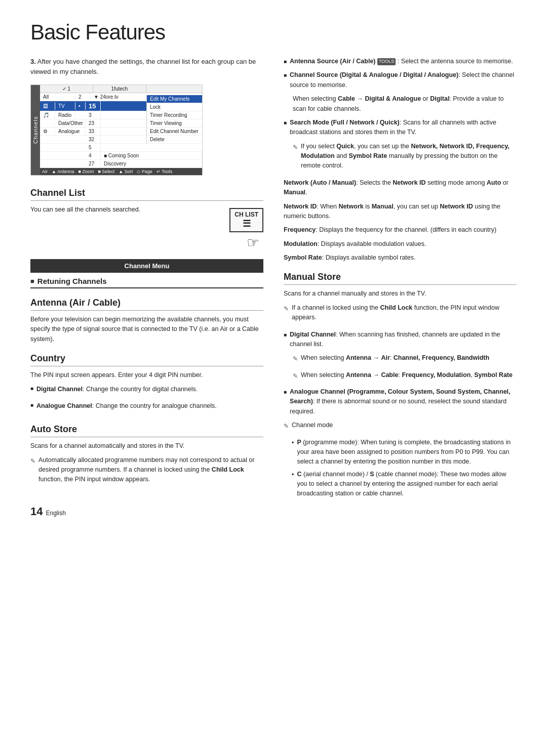 The width and height of the screenshot is (547, 756). I want to click on tv-header-row: ✓ 1 1futech, so click(121, 89).